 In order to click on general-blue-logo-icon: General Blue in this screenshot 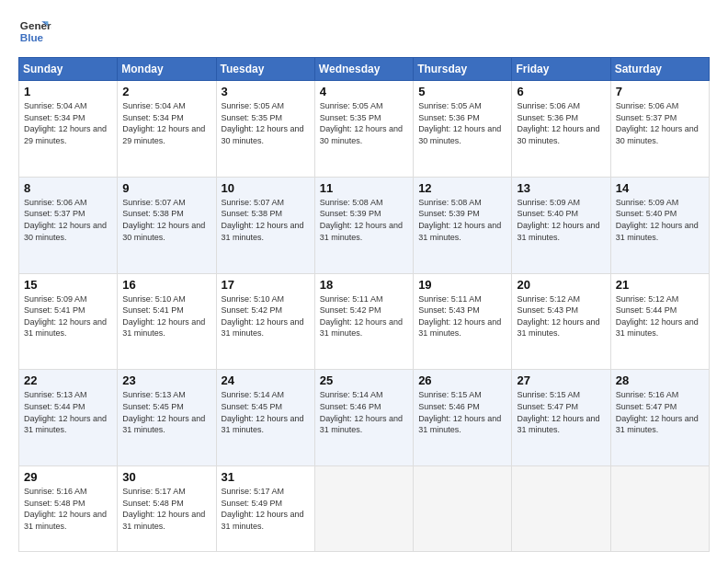, I will do `click(35, 31)`.